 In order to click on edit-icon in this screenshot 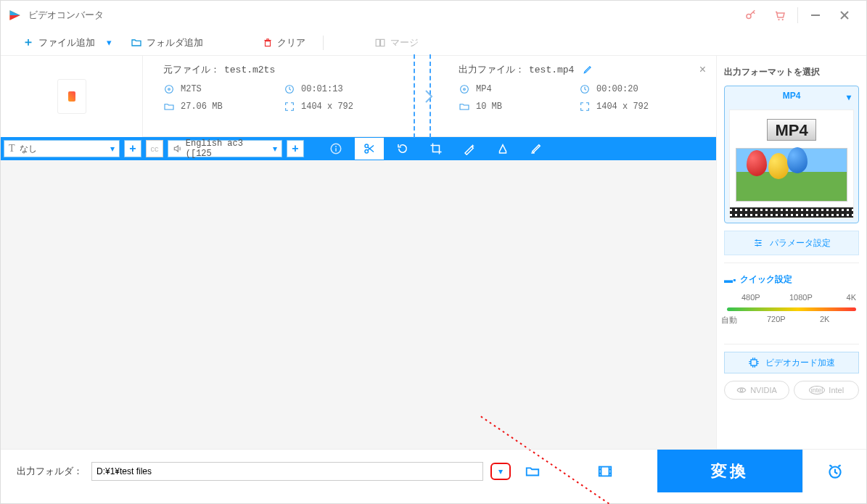, I will do `click(536, 149)`.